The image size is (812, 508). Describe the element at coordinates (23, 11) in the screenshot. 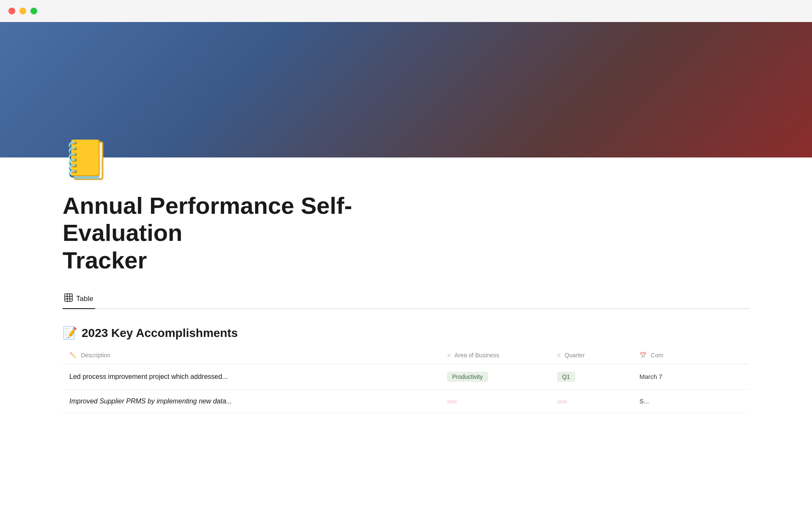

I see `minimize-button` at that location.